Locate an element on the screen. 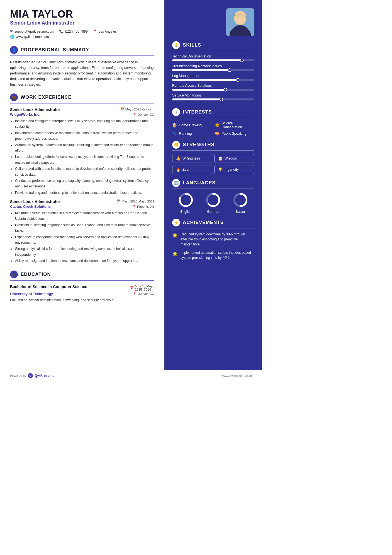  lang-italian-label: Italian is located at coordinates (240, 212).